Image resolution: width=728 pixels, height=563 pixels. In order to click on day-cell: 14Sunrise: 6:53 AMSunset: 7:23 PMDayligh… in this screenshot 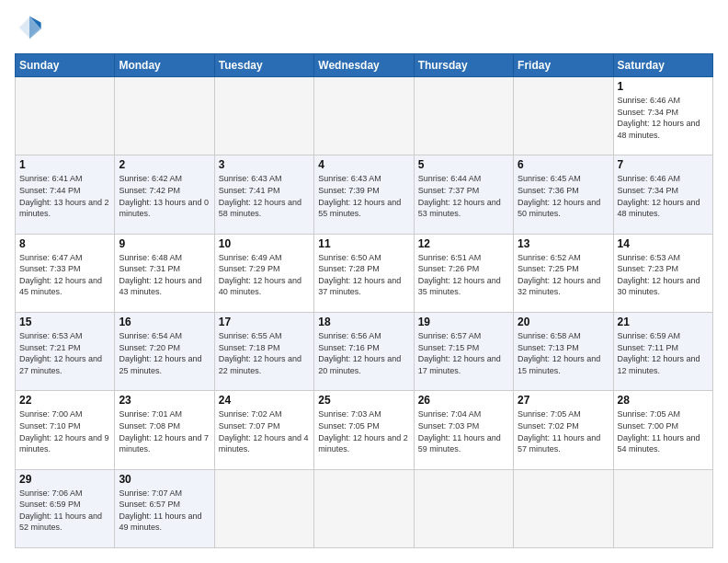, I will do `click(663, 272)`.